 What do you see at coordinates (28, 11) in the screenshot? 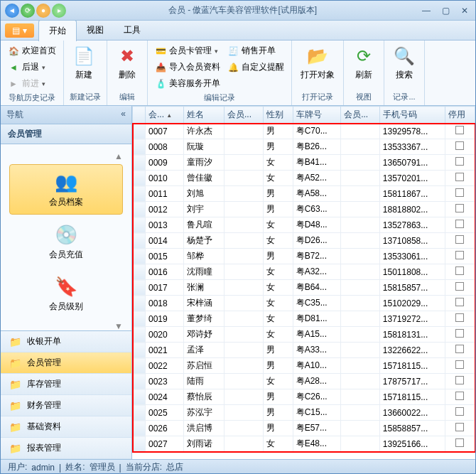
I see `nav-refresh-icon: ⟳` at bounding box center [28, 11].